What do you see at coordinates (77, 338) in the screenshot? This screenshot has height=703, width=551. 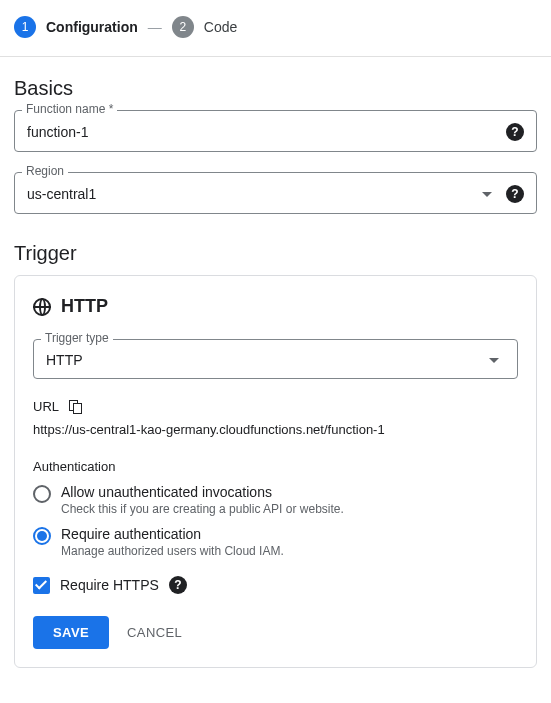 I see `trigger-type-label: Trigger type` at bounding box center [77, 338].